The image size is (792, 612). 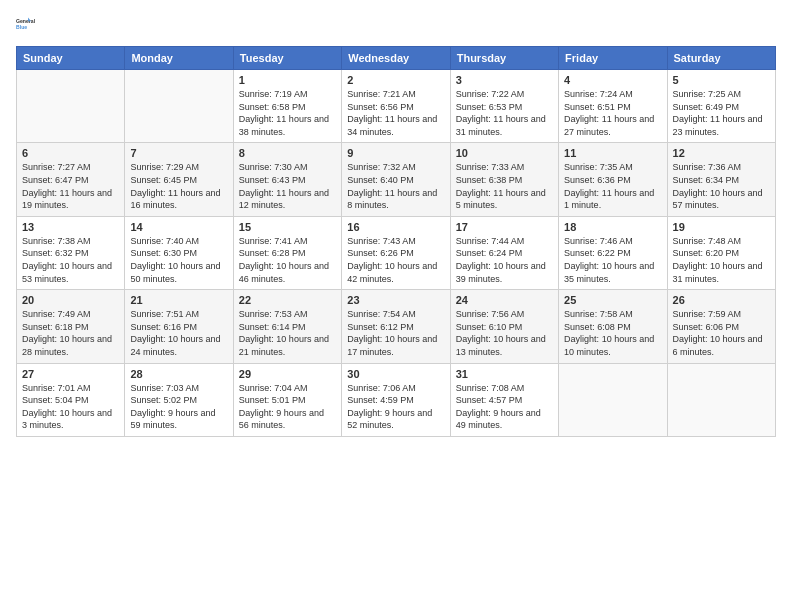 What do you see at coordinates (396, 333) in the screenshot?
I see `day-detail: Sunrise: 7:54 AM Sunset: 6:12 PM Dayligh…` at bounding box center [396, 333].